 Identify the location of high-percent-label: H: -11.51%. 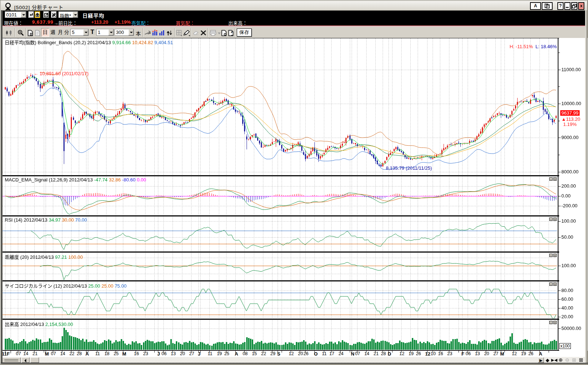
(521, 47).